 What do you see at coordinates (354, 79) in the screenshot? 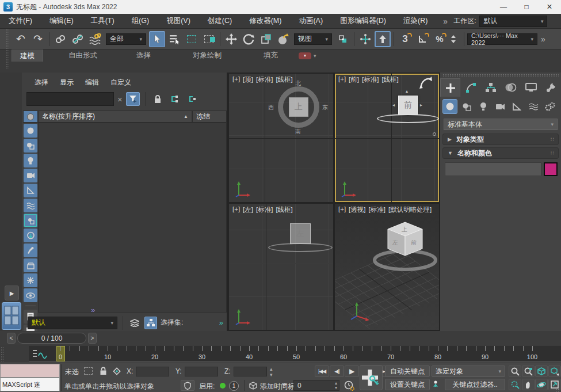
I see `viewport-menu-pov: [前]` at bounding box center [354, 79].